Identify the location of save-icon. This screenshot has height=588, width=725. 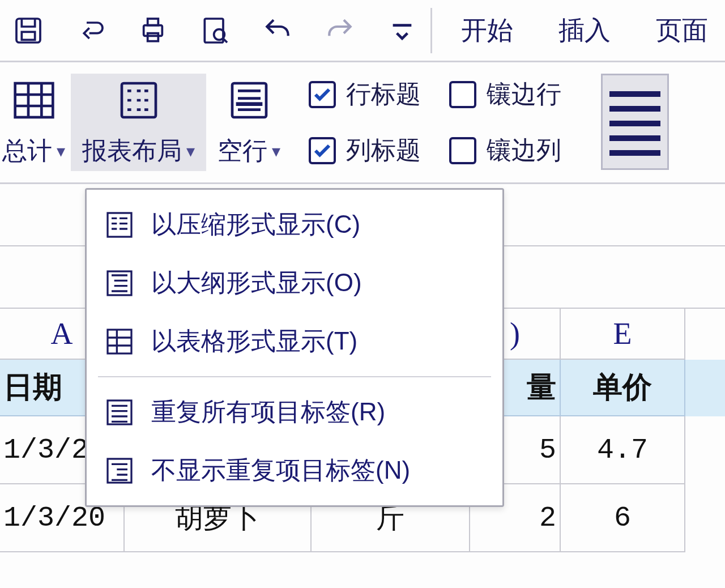
(28, 31).